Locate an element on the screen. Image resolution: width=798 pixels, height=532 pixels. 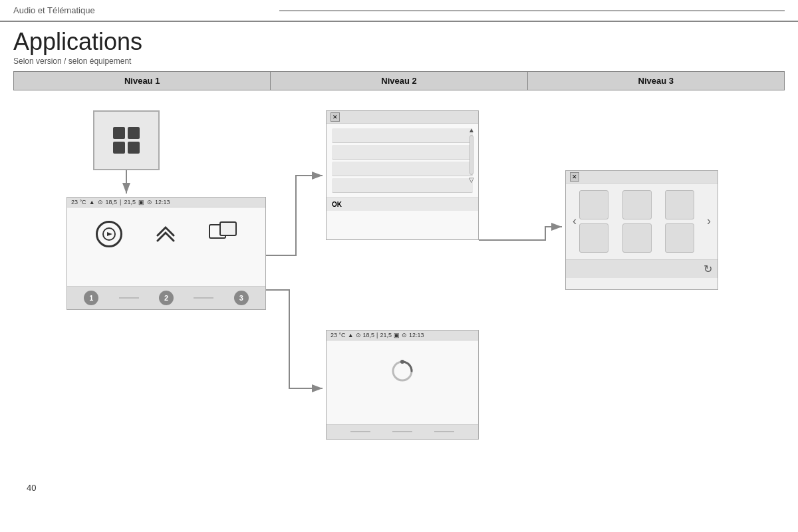
load-temp: 23 °C is located at coordinates (338, 335).